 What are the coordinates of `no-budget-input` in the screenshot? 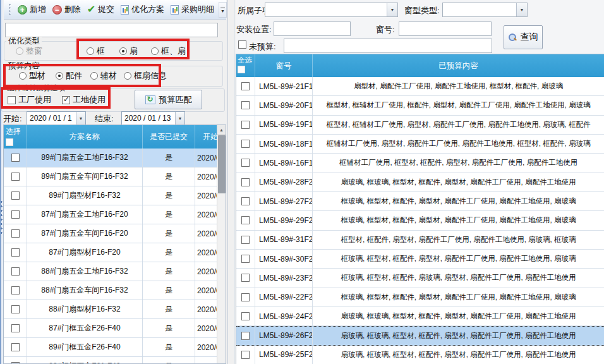 It's located at (388, 46).